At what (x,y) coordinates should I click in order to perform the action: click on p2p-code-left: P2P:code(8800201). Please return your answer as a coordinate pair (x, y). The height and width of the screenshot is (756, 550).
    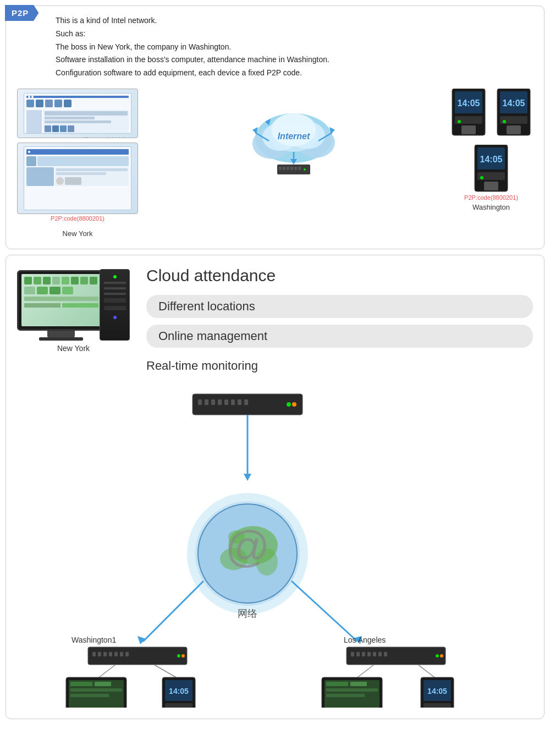
    Looking at the image, I should click on (78, 218).